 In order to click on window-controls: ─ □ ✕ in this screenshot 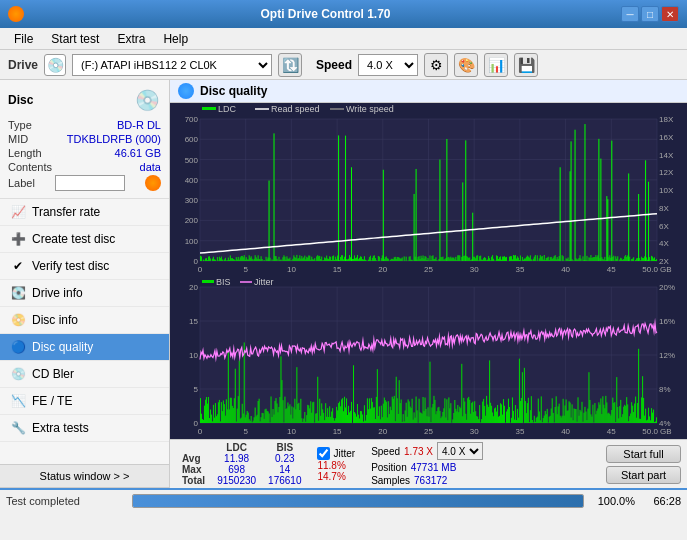, I will do `click(650, 14)`.